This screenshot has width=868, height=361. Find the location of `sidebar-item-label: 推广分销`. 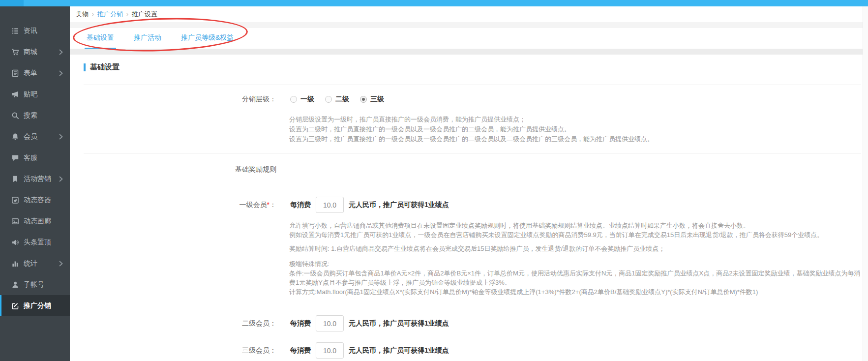

sidebar-item-label: 推广分销 is located at coordinates (37, 306).